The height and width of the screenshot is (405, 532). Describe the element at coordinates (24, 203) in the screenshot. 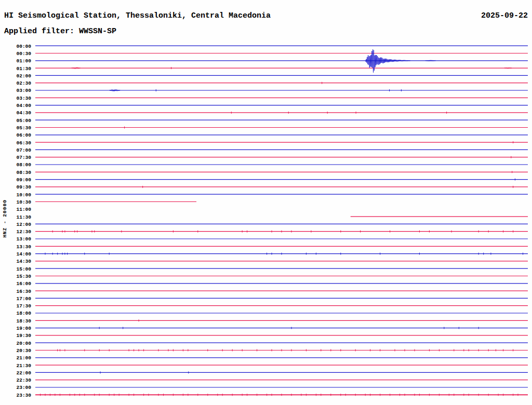

I see `time-label: 10:30` at that location.